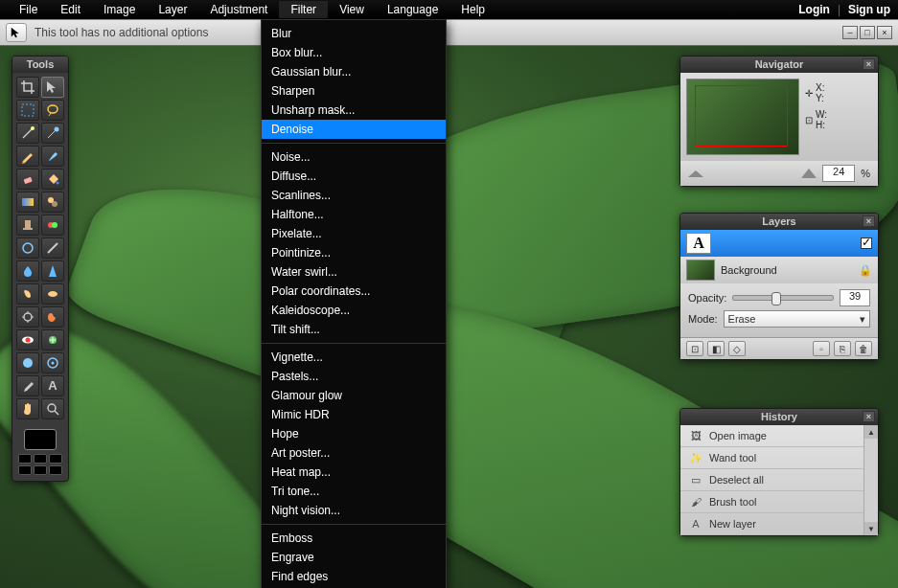  Describe the element at coordinates (28, 179) in the screenshot. I see `tool-eraser` at that location.